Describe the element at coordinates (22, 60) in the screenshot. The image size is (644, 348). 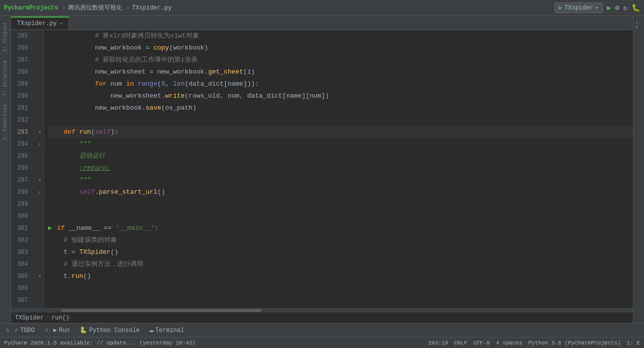
I see `line-num-287: 287` at that location.